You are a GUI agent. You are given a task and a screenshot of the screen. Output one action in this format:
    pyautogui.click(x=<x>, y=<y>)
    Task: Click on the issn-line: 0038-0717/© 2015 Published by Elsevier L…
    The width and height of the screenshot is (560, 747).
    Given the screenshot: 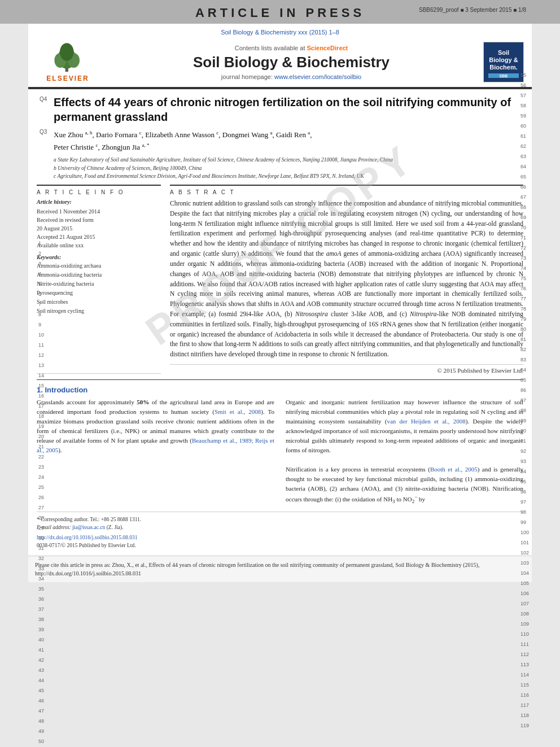 What is the action you would take?
    pyautogui.click(x=280, y=545)
    